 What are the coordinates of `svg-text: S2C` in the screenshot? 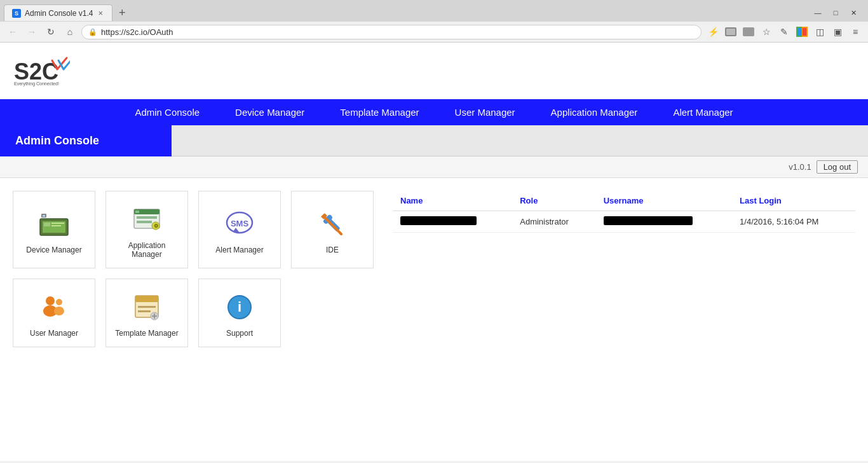 It's located at (36, 71).